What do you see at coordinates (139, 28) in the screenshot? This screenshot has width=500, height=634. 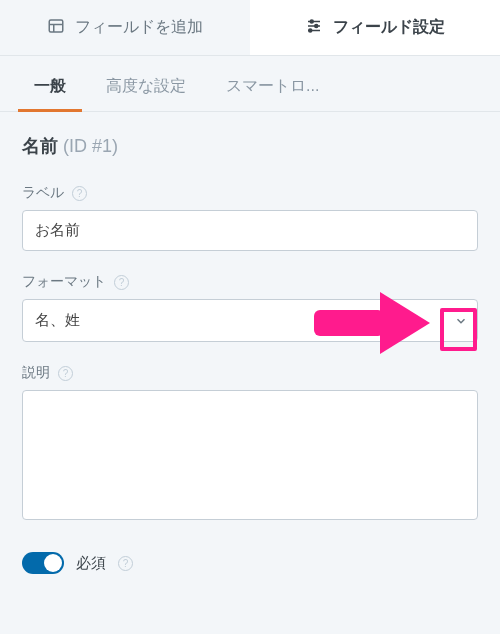 I see `tab-add-field-label: フィールドを追加` at bounding box center [139, 28].